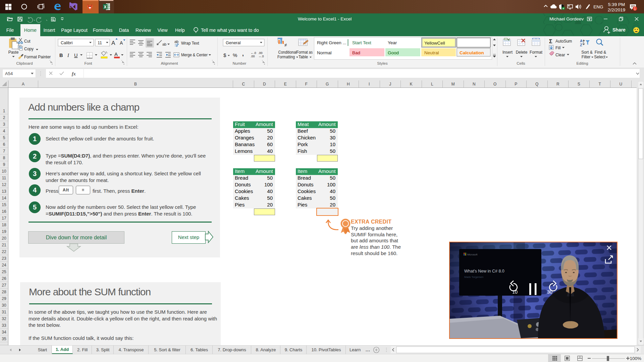  Describe the element at coordinates (233, 43) in the screenshot. I see `svg-text: General` at that location.